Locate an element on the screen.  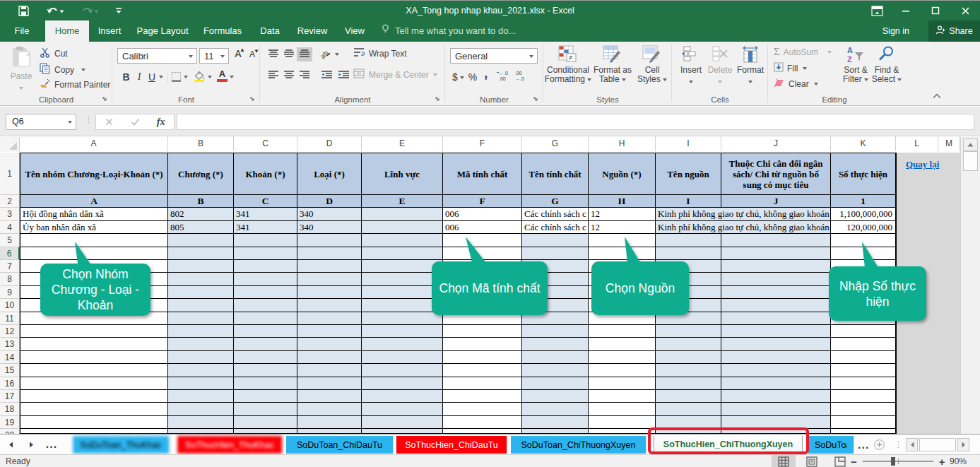
format-cells-button: Format is located at coordinates (750, 66).